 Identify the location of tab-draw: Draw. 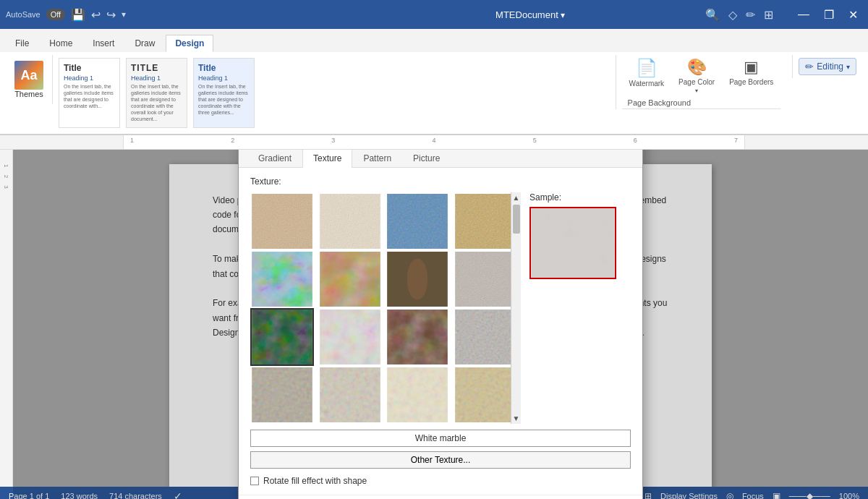
(145, 43).